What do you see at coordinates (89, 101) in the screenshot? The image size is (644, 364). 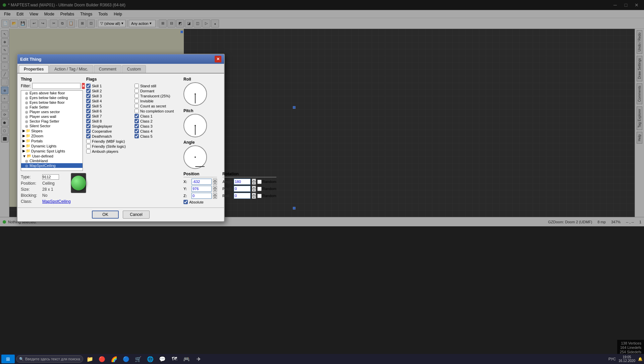 I see `flag-skill4-checkbox` at bounding box center [89, 101].